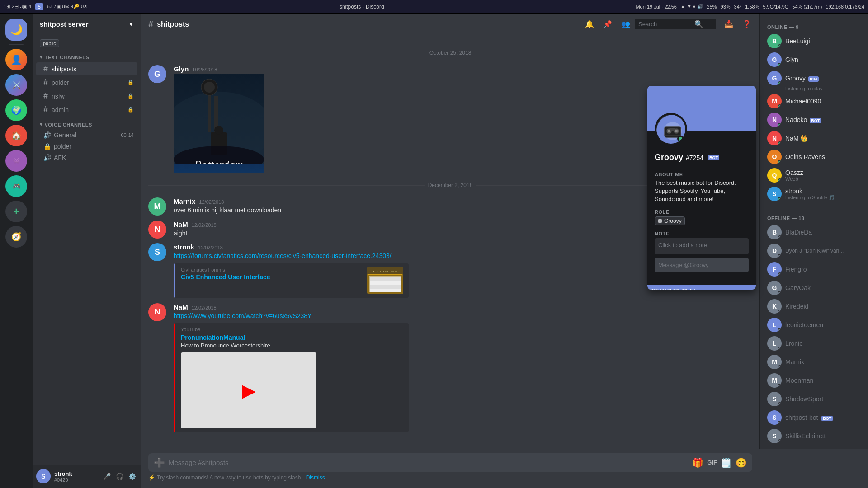 The image size is (868, 488). I want to click on member-avatar-nam: N, so click(774, 138).